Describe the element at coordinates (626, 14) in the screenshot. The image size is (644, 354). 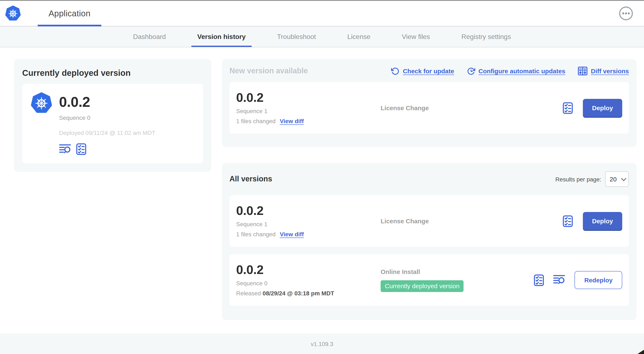
I see `more-options-button` at that location.